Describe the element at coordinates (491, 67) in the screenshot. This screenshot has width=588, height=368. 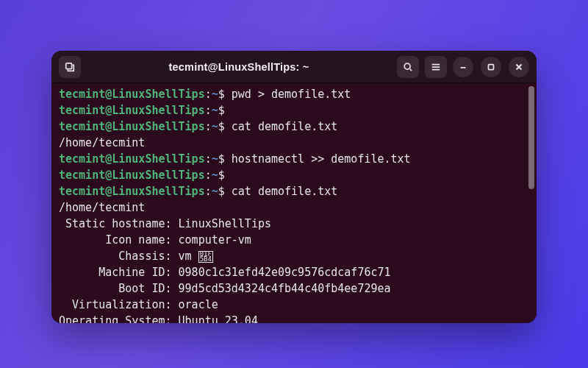
I see `maximize-icon` at that location.